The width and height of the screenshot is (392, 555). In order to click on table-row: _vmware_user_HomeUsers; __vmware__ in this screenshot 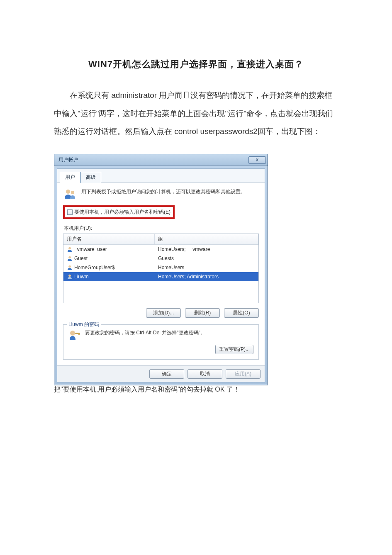, I will do `click(161, 249)`.